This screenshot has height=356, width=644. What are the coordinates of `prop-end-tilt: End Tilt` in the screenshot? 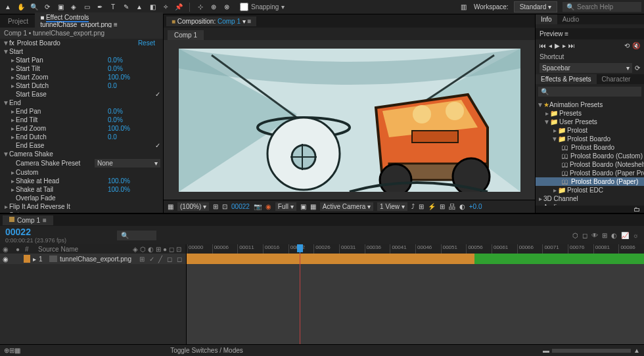 It's located at (62, 120).